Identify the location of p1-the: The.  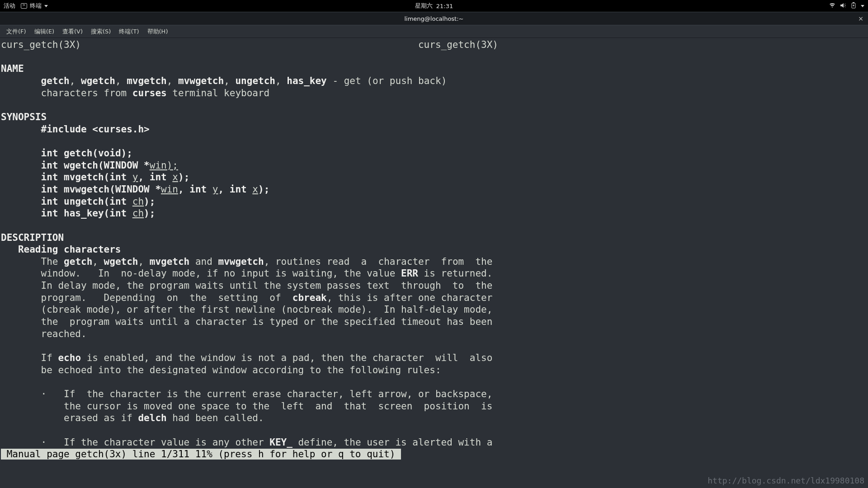
(52, 262).